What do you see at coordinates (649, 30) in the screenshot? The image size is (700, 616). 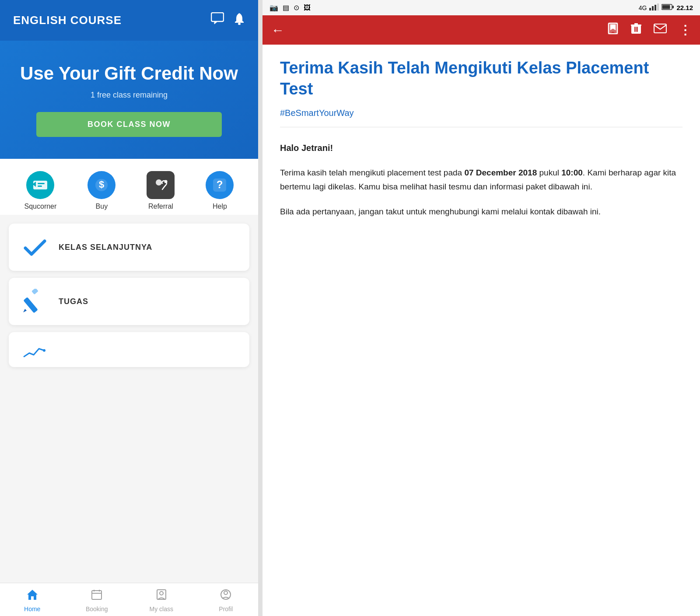 I see `toolbar-right: ⋮` at bounding box center [649, 30].